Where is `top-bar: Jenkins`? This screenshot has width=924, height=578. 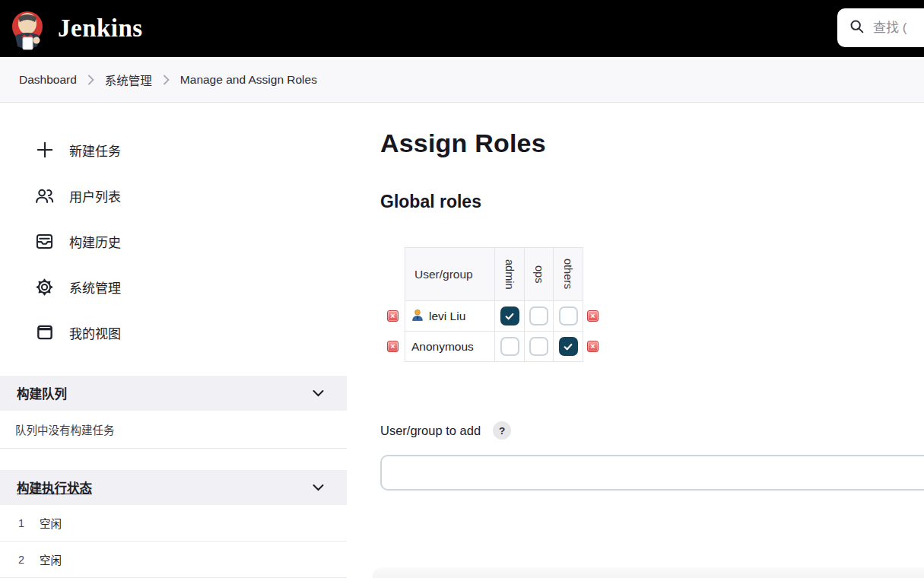
top-bar: Jenkins is located at coordinates (462, 29).